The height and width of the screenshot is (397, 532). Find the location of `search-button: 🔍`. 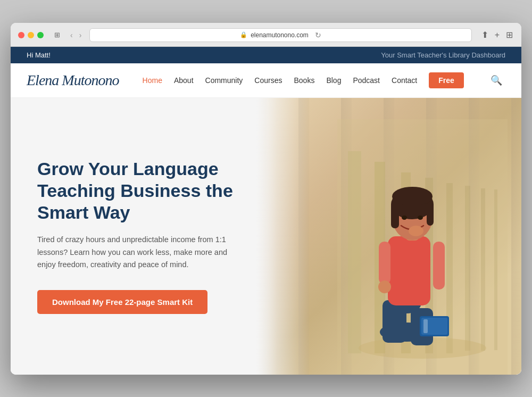

search-button: 🔍 is located at coordinates (496, 80).